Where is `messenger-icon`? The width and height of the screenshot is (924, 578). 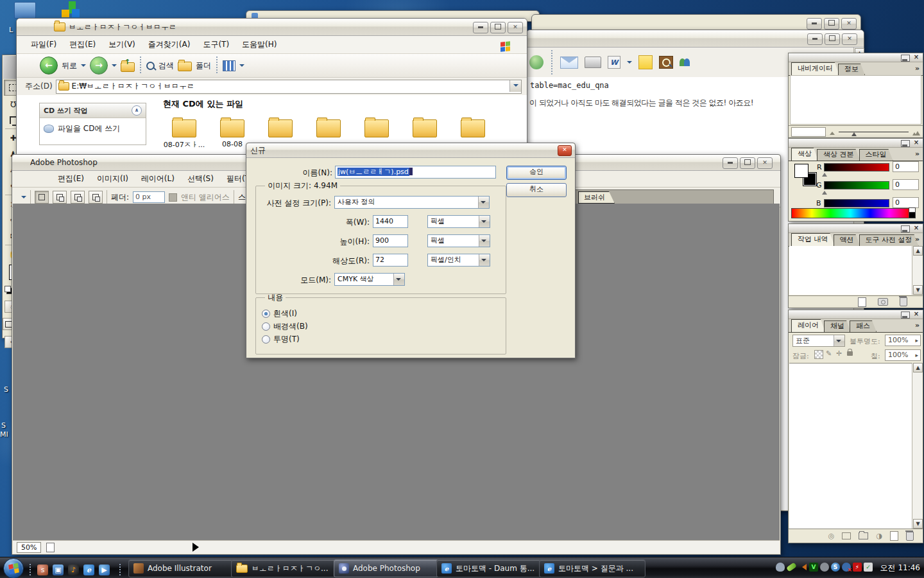 messenger-icon is located at coordinates (685, 62).